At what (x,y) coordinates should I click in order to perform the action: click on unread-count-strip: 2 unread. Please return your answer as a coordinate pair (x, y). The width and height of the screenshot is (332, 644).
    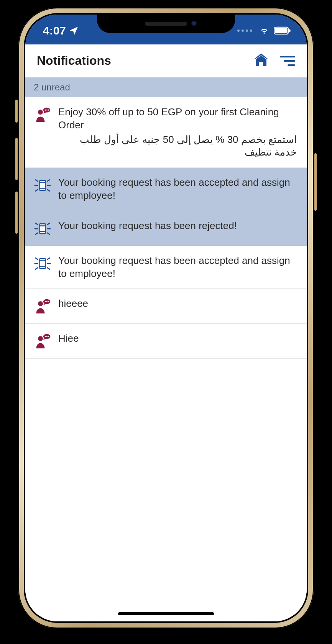
    Looking at the image, I should click on (166, 87).